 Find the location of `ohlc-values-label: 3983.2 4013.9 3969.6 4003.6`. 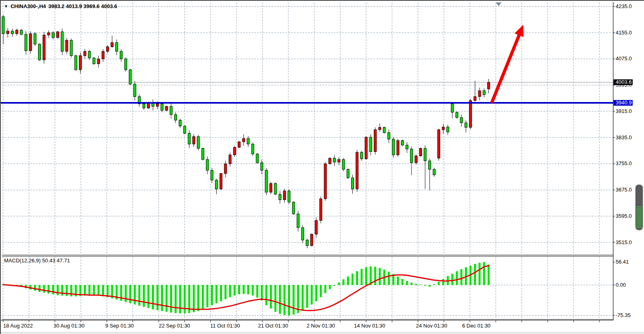

ohlc-values-label: 3983.2 4013.9 3969.6 4003.6 is located at coordinates (83, 6).